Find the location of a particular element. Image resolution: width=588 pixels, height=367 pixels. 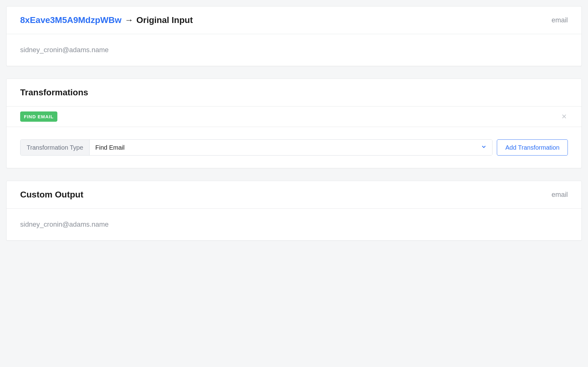

transformation-type-select: Find Email is located at coordinates (291, 147).